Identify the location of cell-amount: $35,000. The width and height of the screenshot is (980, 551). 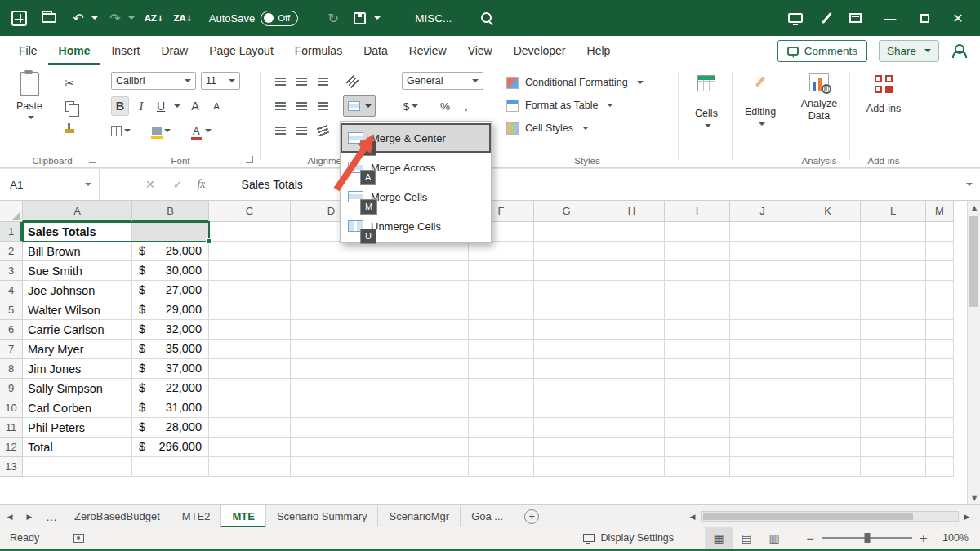
(171, 349).